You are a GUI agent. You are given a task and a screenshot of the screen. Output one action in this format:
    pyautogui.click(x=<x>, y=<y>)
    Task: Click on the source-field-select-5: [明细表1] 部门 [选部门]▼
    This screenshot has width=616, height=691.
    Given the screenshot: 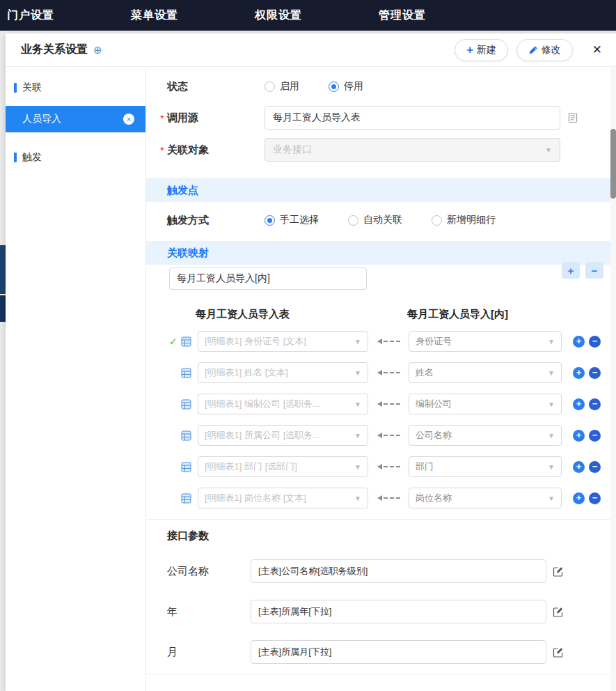 What is the action you would take?
    pyautogui.click(x=283, y=467)
    